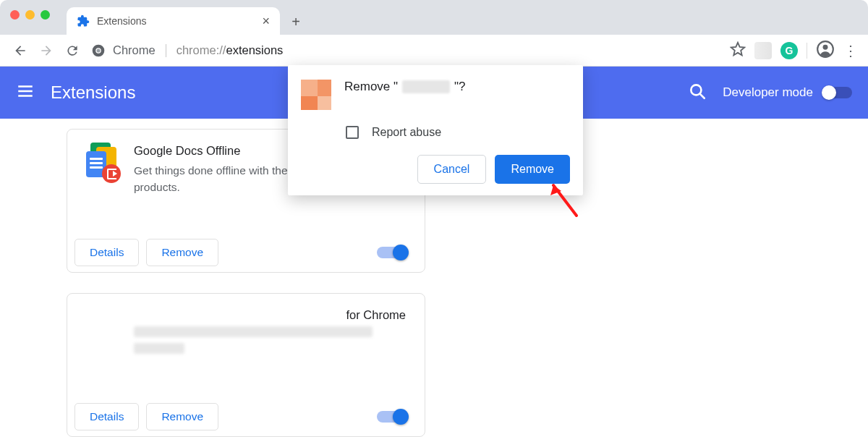 Image resolution: width=868 pixels, height=437 pixels. What do you see at coordinates (135, 51) in the screenshot?
I see `url-chip-label: Chrome` at bounding box center [135, 51].